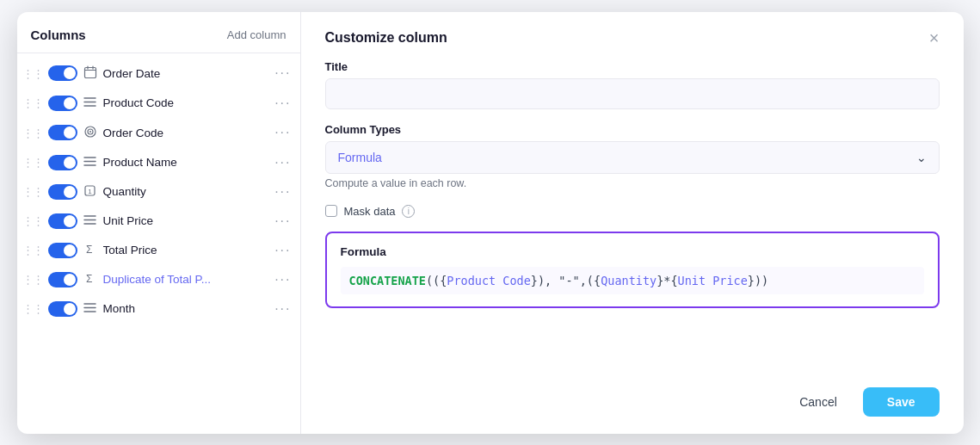 This screenshot has height=445, width=980. I want to click on save-button: Save, so click(902, 402).